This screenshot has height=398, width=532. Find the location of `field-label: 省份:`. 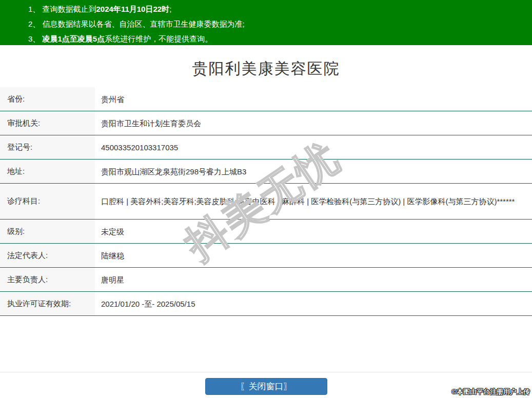

field-label: 省份: is located at coordinates (47, 99).